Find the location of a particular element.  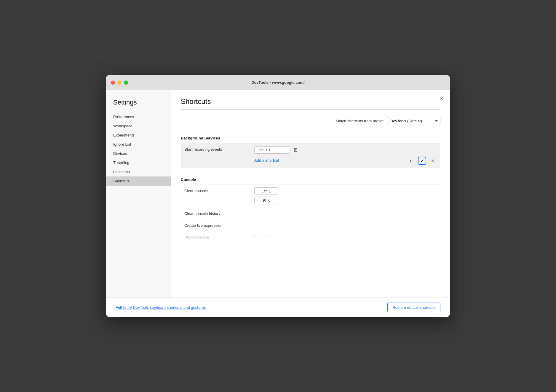

title-divider is located at coordinates (311, 110).